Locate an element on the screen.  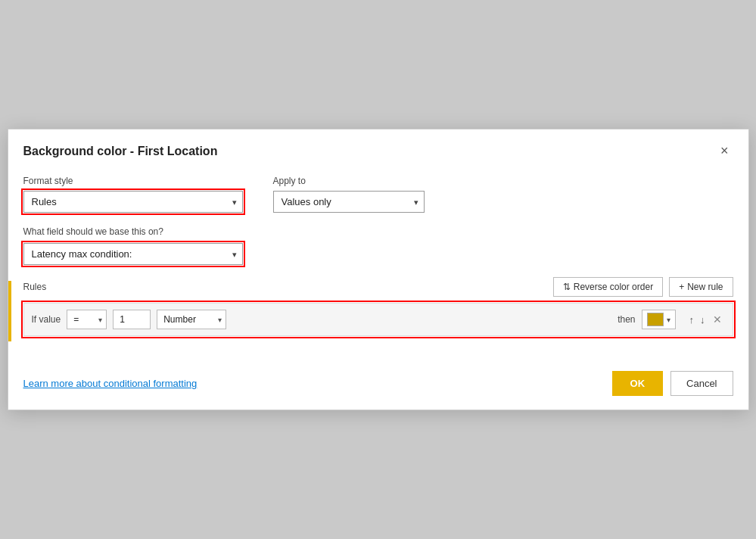
field-question-section: What field should we base this on? Laten… is located at coordinates (378, 245).